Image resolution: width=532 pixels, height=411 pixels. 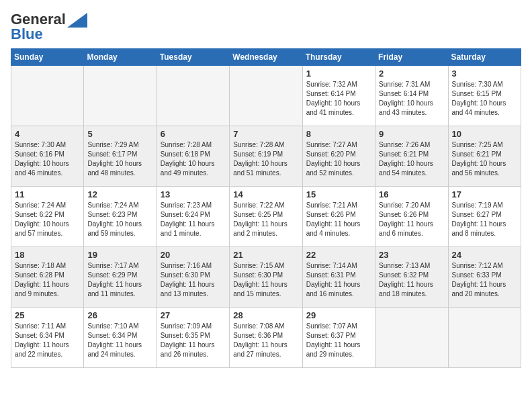 What do you see at coordinates (266, 338) in the screenshot?
I see `day-cell: 28Sunrise: 7:08 AM Sunset: 6:36 PM Dayli…` at bounding box center [266, 338].